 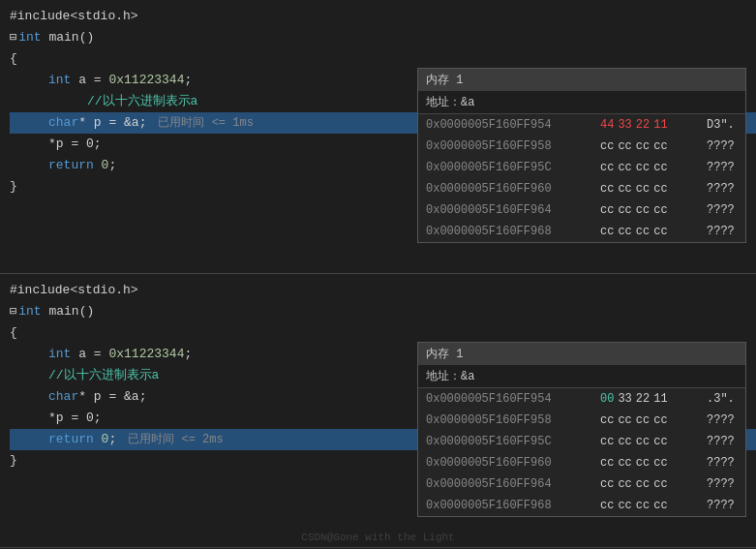 What do you see at coordinates (582, 463) in the screenshot?
I see `memory-row-2-4: 0x0000005F160FF960 cccccccc ????` at bounding box center [582, 463].